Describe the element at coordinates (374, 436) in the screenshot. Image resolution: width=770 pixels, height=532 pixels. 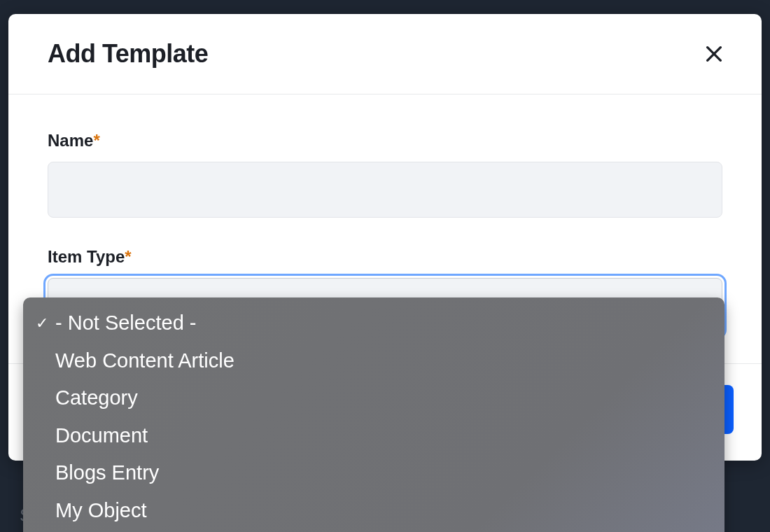
I see `dropdown-option-document: Document` at that location.